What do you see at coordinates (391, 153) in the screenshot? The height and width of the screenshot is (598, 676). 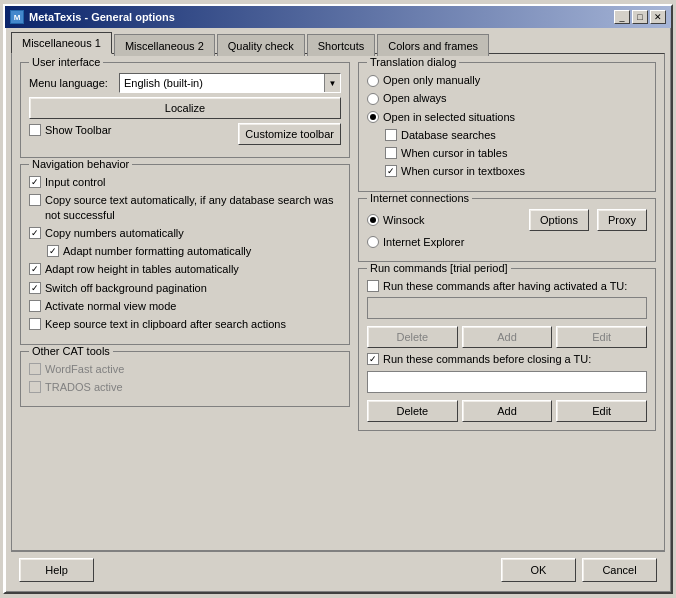 I see `cursor-tables-checkbox` at bounding box center [391, 153].